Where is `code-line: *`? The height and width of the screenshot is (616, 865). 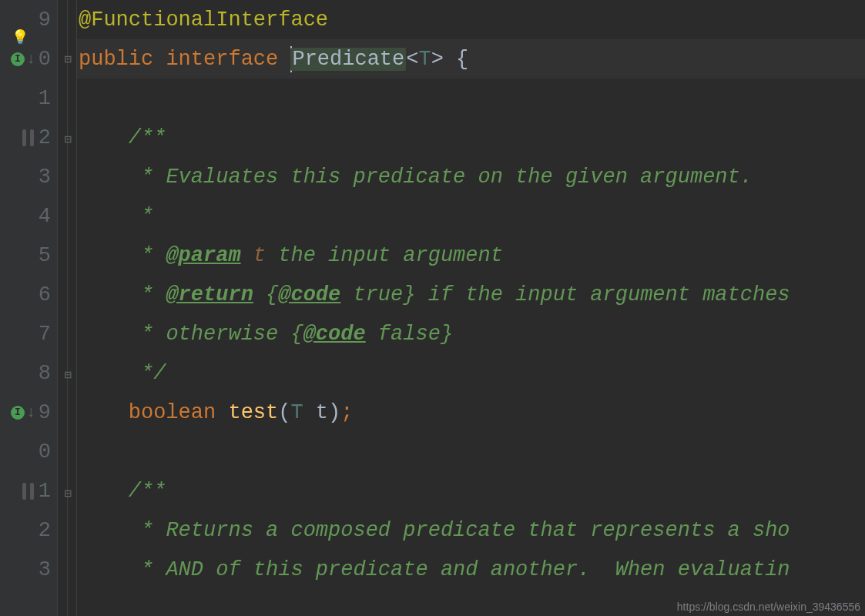 code-line: * is located at coordinates (471, 216).